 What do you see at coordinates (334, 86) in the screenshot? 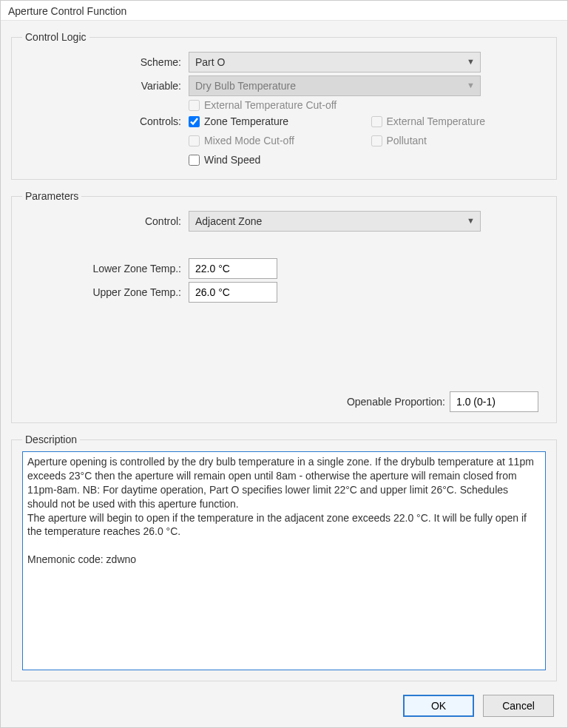
I see `variable-select-disabled: Dry Bulb Temperature` at bounding box center [334, 86].